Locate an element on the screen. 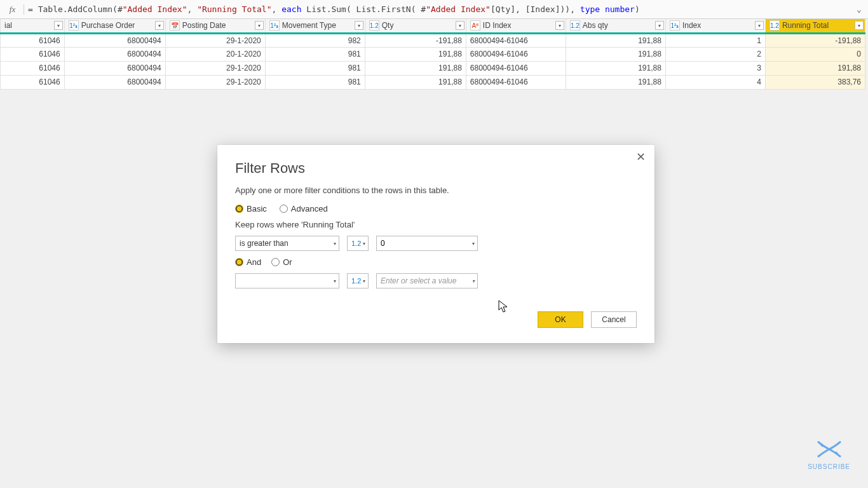 The image size is (868, 488). table-cell: 20-1-2020 is located at coordinates (215, 54).